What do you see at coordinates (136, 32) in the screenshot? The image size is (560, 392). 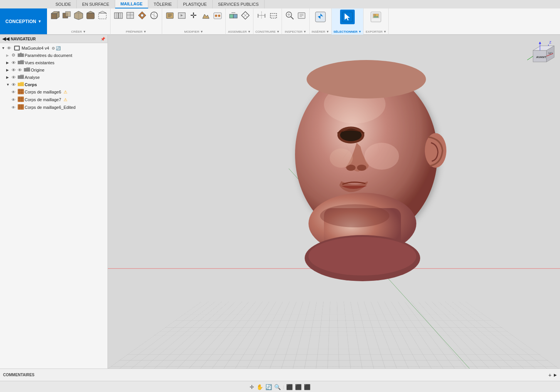 I see `preparer-label: PRÉPARER ▼` at bounding box center [136, 32].